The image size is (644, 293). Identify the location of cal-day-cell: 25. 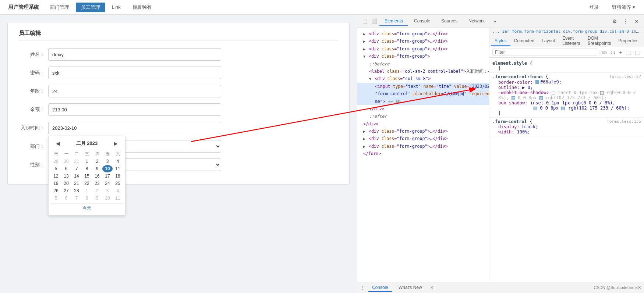
(118, 183).